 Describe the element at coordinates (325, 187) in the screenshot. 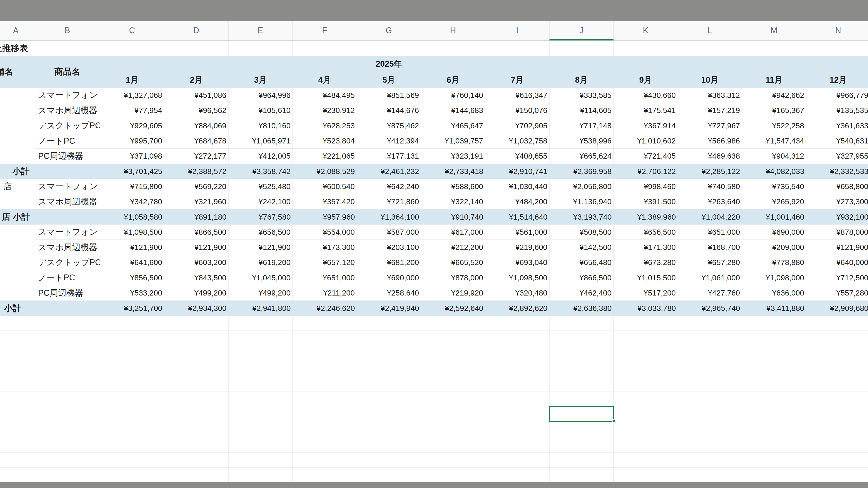

I see `value-cell: ¥600,540` at that location.